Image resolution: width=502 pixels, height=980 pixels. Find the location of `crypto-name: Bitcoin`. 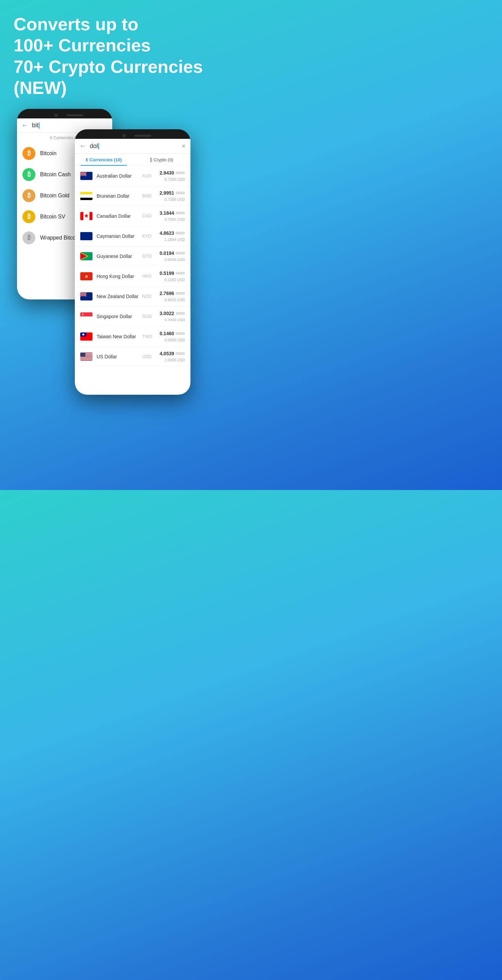

crypto-name: Bitcoin is located at coordinates (48, 153).